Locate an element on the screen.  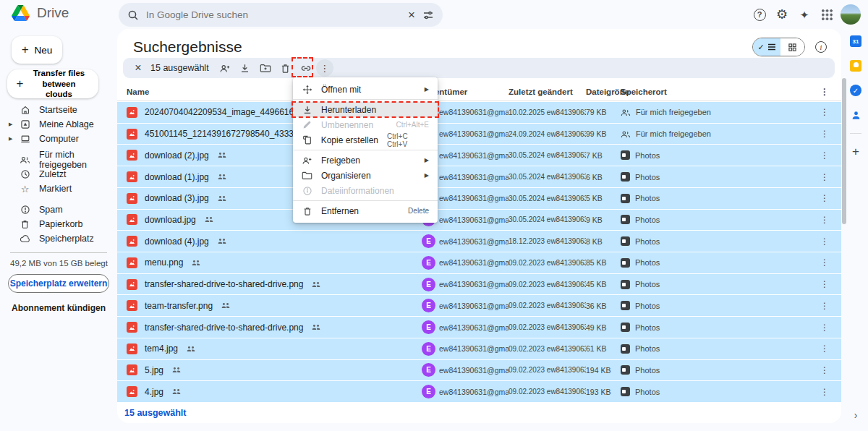
copy-link-icon is located at coordinates (306, 68).